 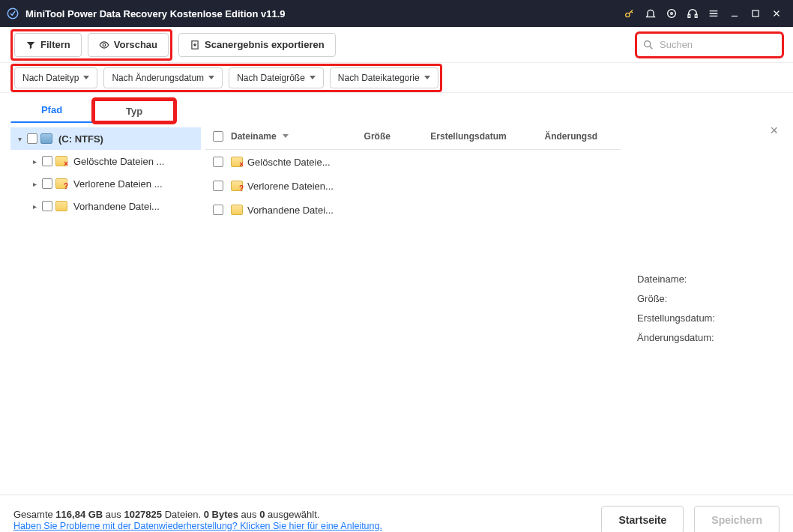 What do you see at coordinates (291, 186) in the screenshot?
I see `list-row-name: Verlorene Dateien...` at bounding box center [291, 186].